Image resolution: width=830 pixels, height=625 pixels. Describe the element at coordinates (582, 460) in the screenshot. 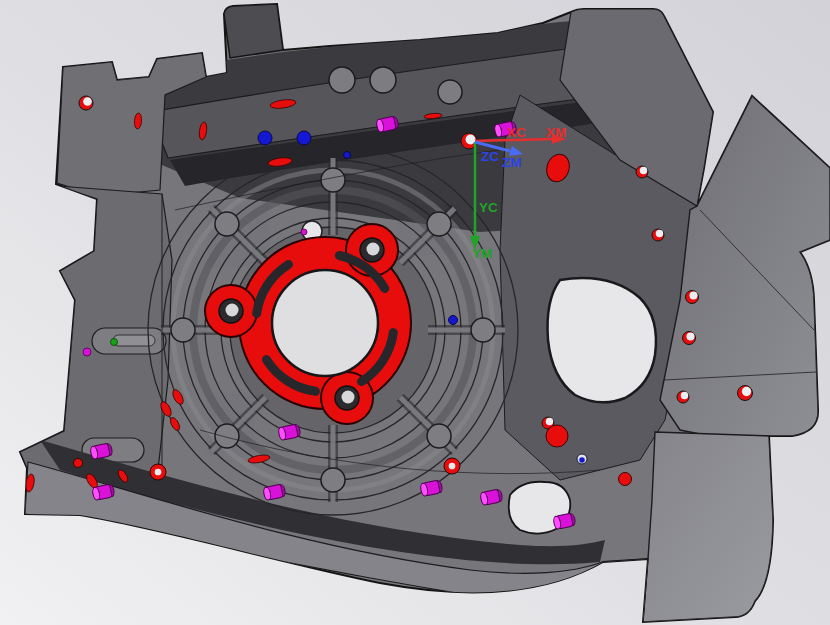

I see `blue-dot` at that location.